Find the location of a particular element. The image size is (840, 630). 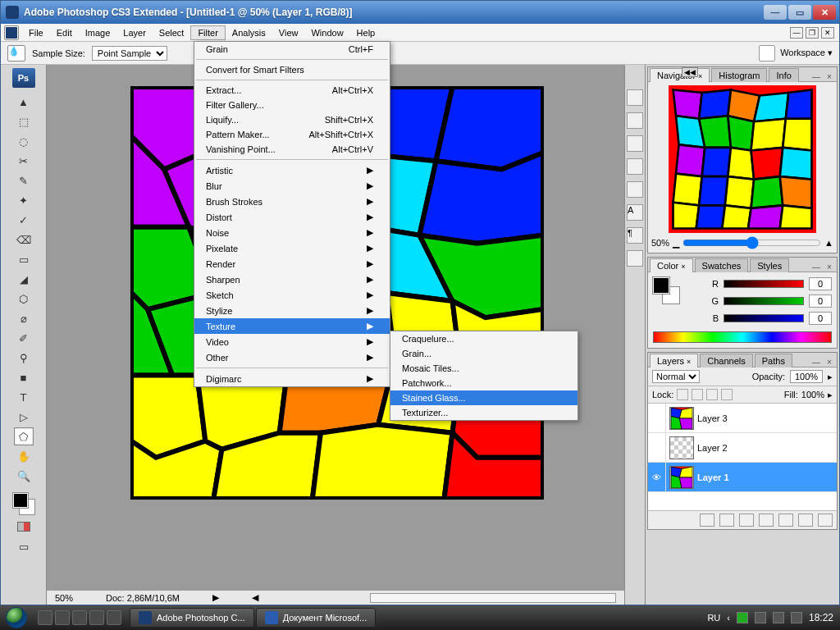

g-slider is located at coordinates (764, 301).